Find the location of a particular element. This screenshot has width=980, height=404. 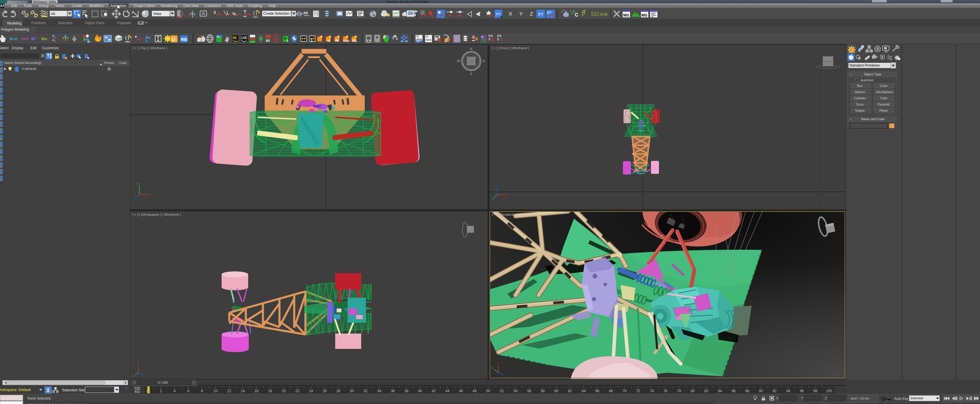

svg-text: 24 is located at coordinates (311, 391).